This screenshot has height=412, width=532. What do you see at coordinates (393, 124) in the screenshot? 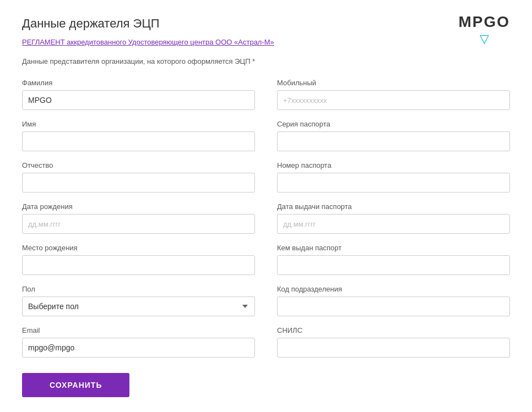
I see `label-passport-series: Серия паспорта` at bounding box center [393, 124].